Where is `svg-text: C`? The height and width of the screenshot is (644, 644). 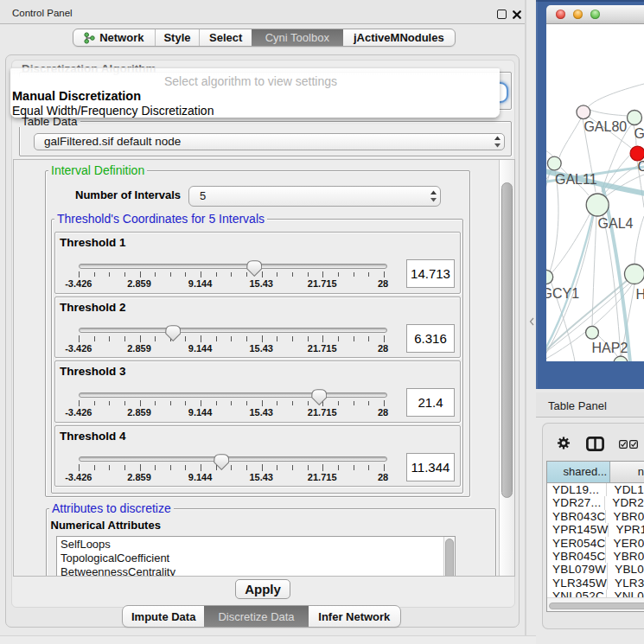
svg-text: C is located at coordinates (641, 166).